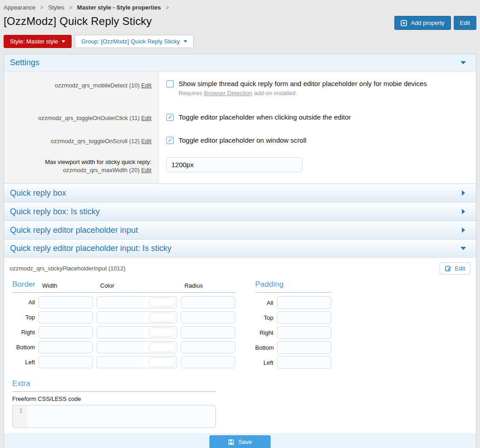 The height and width of the screenshot is (448, 480). Describe the element at coordinates (134, 42) in the screenshot. I see `group-select-button: Group: [OzzModz] Quick Reply Sticky` at that location.